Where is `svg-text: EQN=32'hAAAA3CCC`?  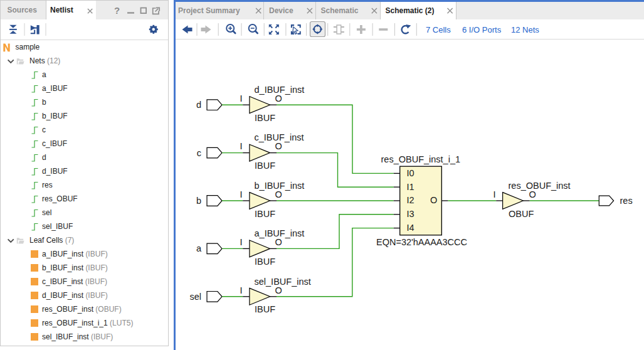 svg-text: EQN=32'hAAAA3CCC is located at coordinates (421, 242).